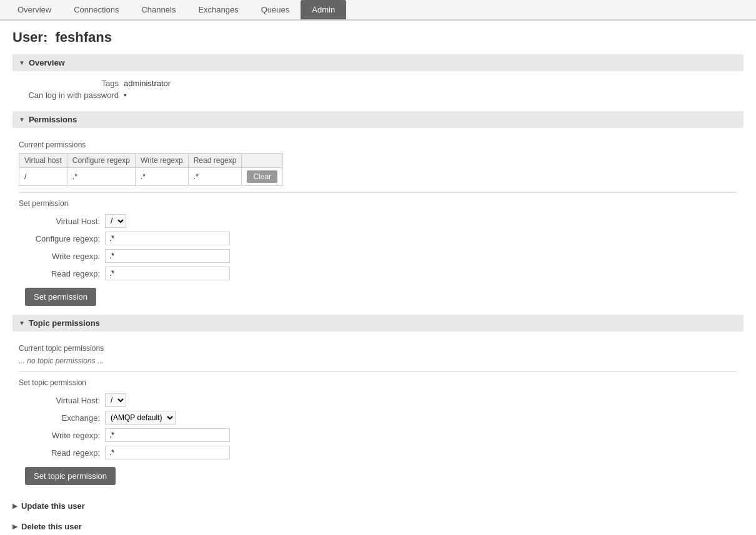  Describe the element at coordinates (59, 436) in the screenshot. I see `topic-write-label: Write regexp:` at that location.